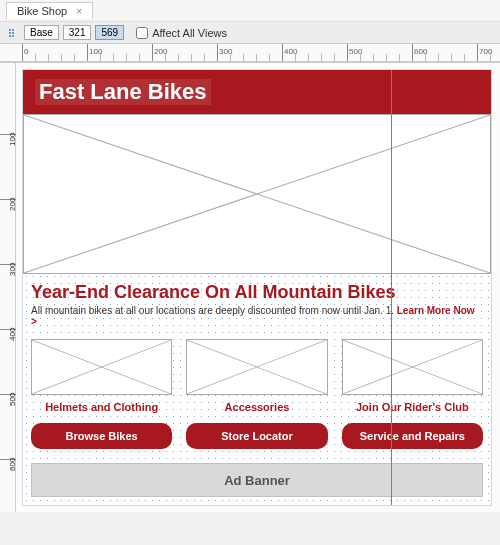  I want to click on headline: Year-End Clearance On All Mountain Bikes, so click(257, 290).